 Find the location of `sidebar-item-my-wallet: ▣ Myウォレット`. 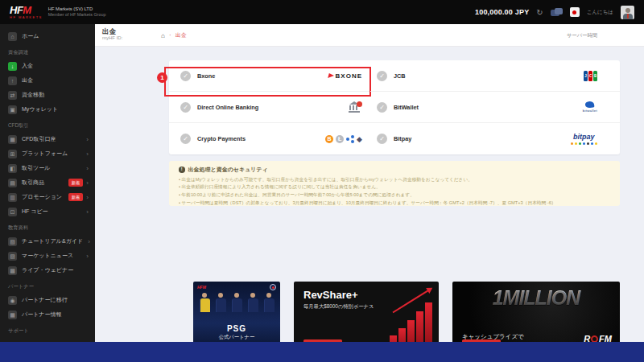

sidebar-item-my-wallet: ▣ Myウォレット is located at coordinates (47, 109).